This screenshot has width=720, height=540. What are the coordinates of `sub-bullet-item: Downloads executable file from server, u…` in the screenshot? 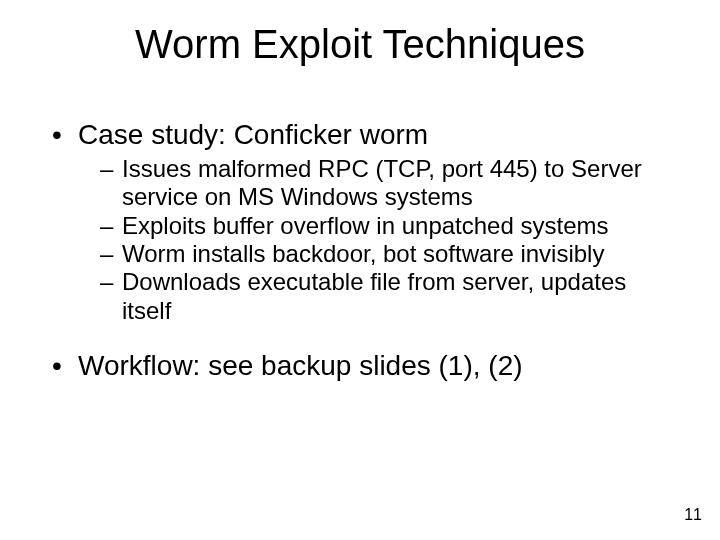 It's located at (379, 296).